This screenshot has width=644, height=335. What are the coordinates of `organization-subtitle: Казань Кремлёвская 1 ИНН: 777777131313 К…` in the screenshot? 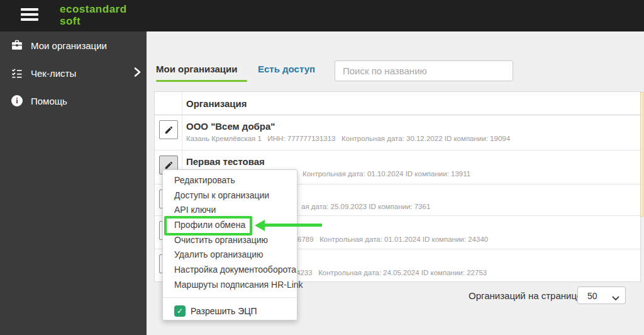 It's located at (348, 139).